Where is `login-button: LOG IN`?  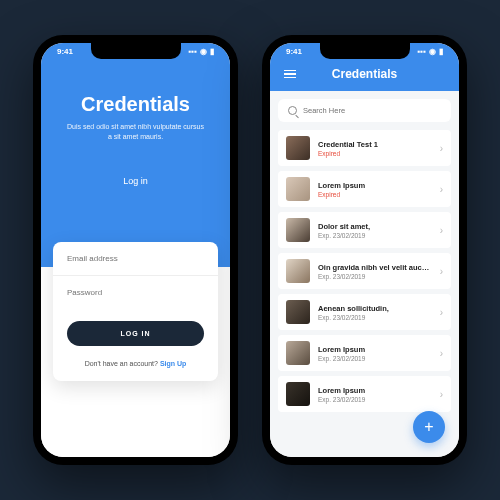
login-button: LOG IN is located at coordinates (136, 334).